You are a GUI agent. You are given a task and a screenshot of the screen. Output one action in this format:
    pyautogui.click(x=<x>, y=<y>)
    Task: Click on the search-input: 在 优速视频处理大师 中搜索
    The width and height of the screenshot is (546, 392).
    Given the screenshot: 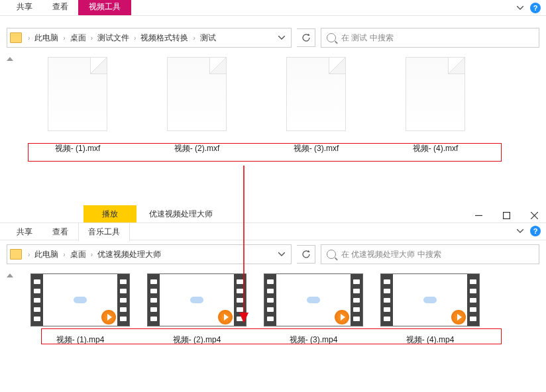 What is the action you would take?
    pyautogui.click(x=430, y=254)
    